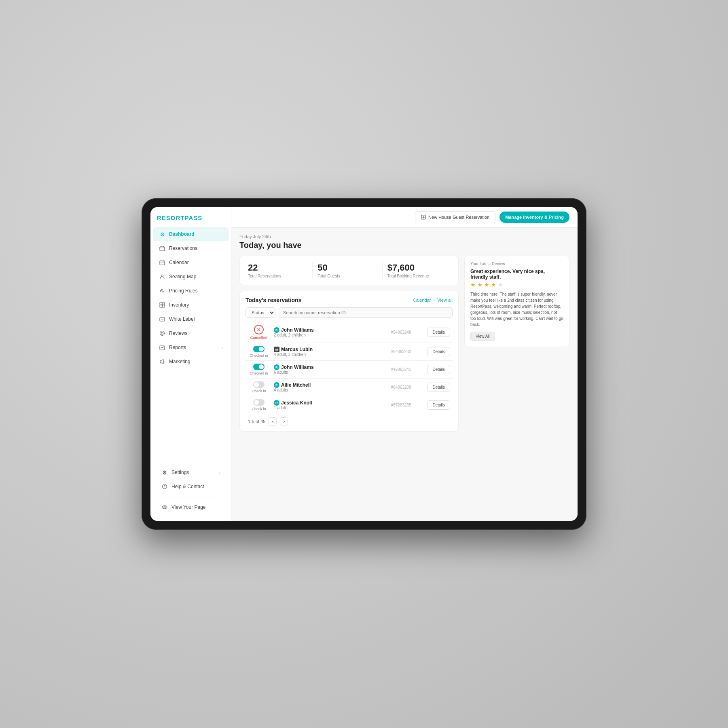 This screenshot has height=728, width=728. What do you see at coordinates (349, 420) in the screenshot?
I see `pagination: 1-5 of 45 ‹ ›` at bounding box center [349, 420].